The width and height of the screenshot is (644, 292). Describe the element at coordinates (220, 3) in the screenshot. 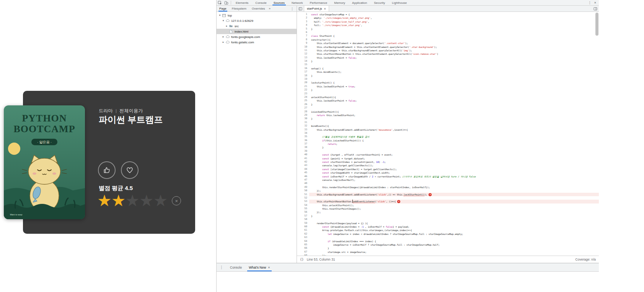

I see `inspect-icon` at that location.